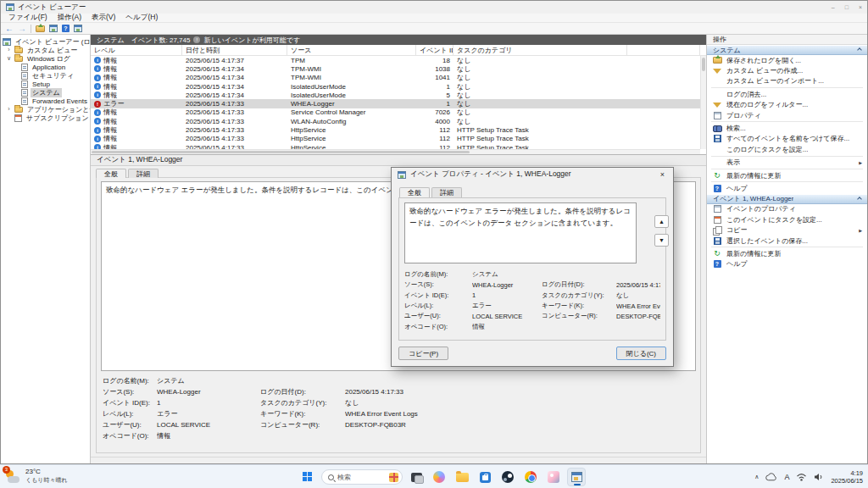 The height and width of the screenshot is (488, 868). I want to click on action-copy: コピー ▶, so click(787, 230).